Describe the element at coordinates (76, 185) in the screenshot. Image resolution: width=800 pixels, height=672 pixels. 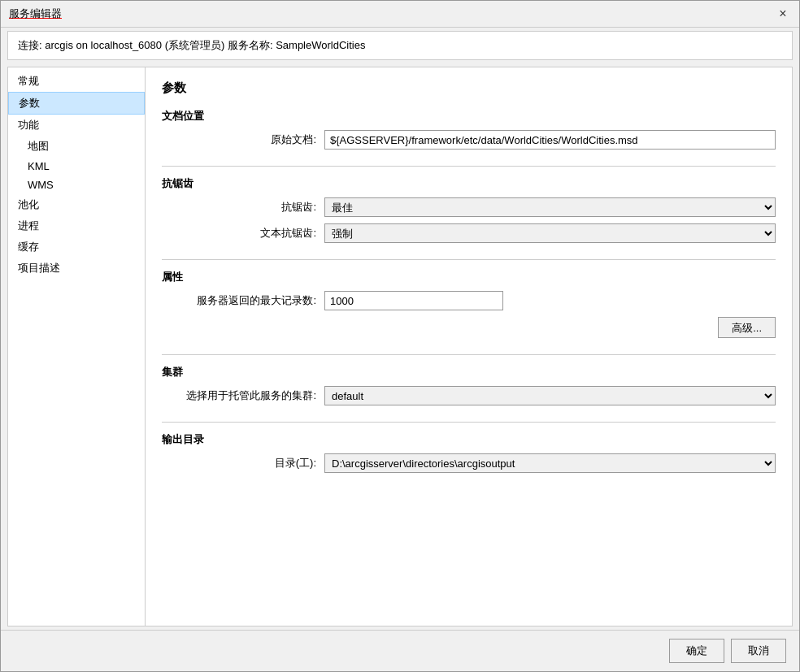
I see `sidebar-item-wms: WMS` at that location.